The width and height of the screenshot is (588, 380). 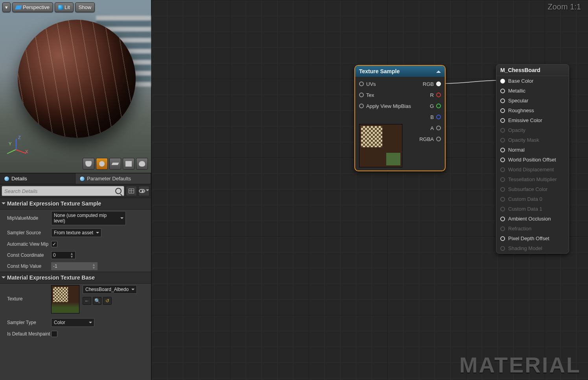 What do you see at coordinates (400, 71) in the screenshot?
I see `node-texture-sample-header: Texture Sample` at bounding box center [400, 71].